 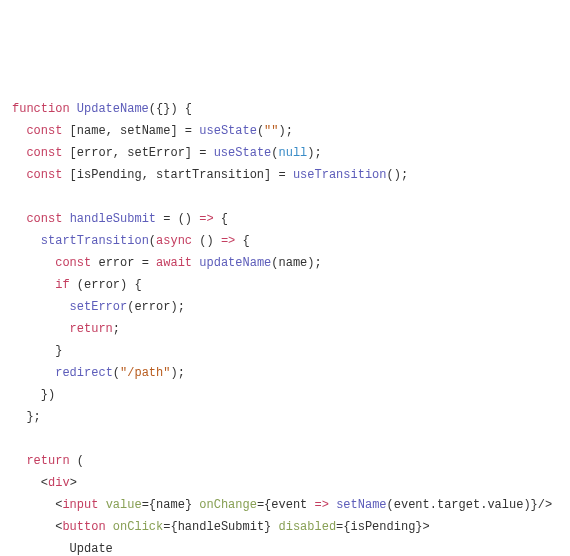 What do you see at coordinates (285, 307) in the screenshot?
I see `code-line: setError(error);` at bounding box center [285, 307].